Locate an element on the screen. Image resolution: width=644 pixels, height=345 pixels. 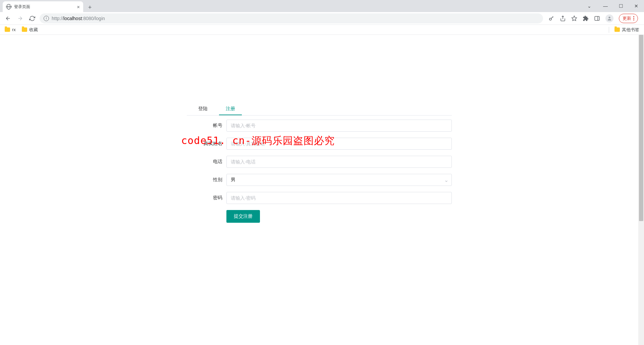
password-key-icon is located at coordinates (551, 18).